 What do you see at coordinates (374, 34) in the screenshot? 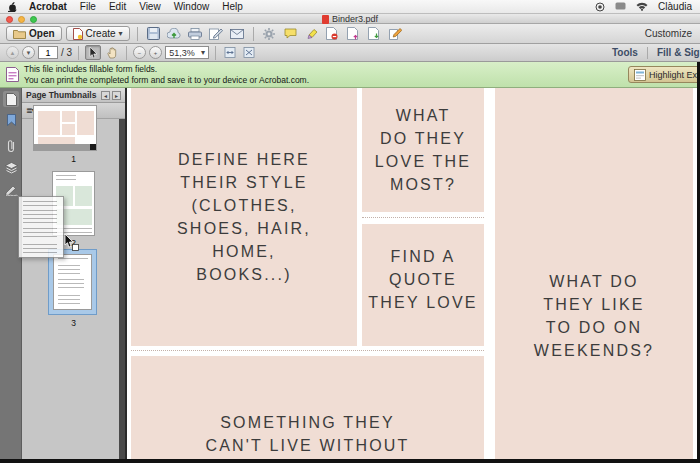
I see `insert-pages-button` at bounding box center [374, 34].